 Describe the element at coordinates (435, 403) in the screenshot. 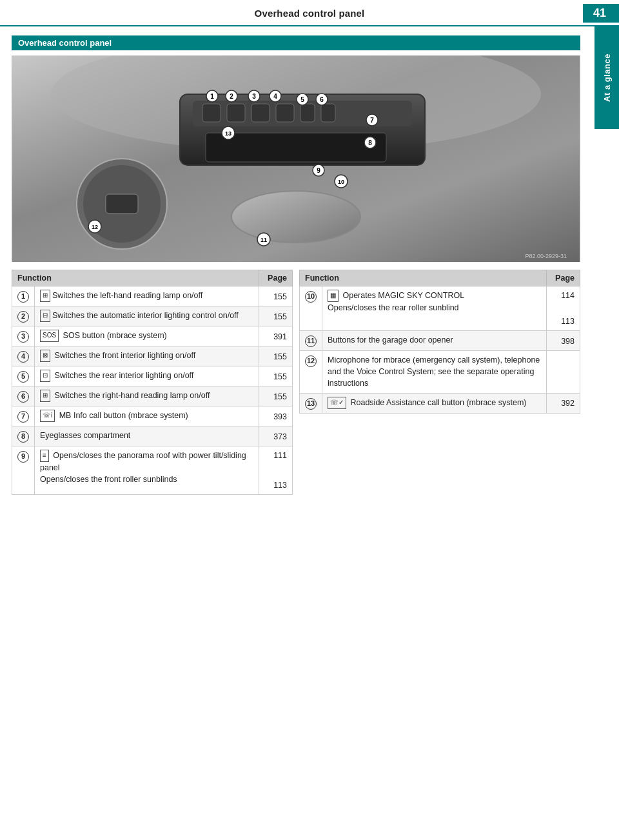

I see `row-function: ☏✓ Roadside Assistance call button (mbra…` at that location.